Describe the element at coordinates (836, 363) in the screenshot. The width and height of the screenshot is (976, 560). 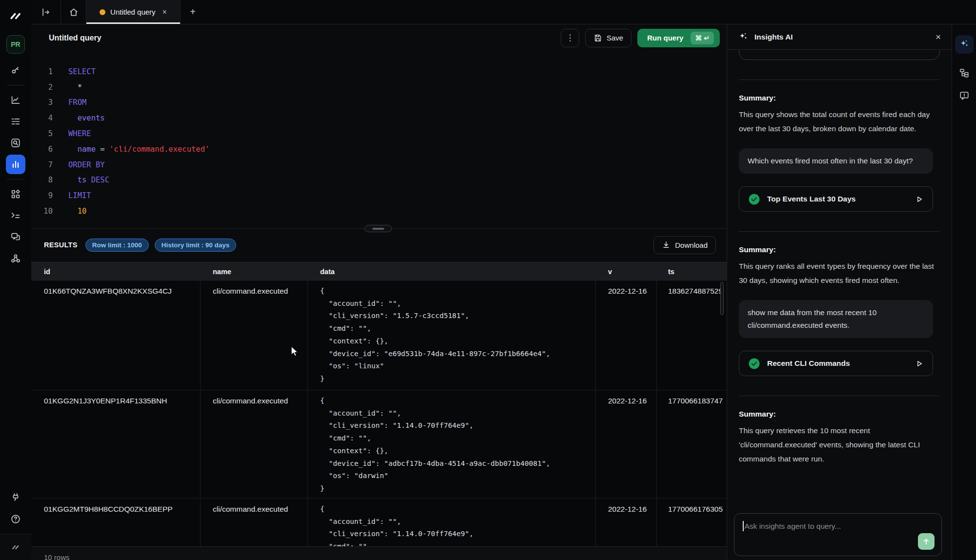
I see `suggested-query-card: Recent CLI Commands` at that location.